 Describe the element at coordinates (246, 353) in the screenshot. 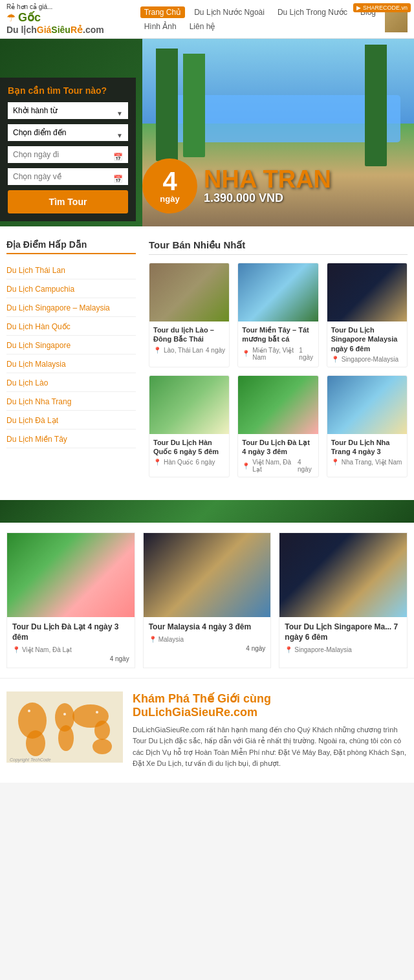

I see `pin-icon-2: 📍` at that location.